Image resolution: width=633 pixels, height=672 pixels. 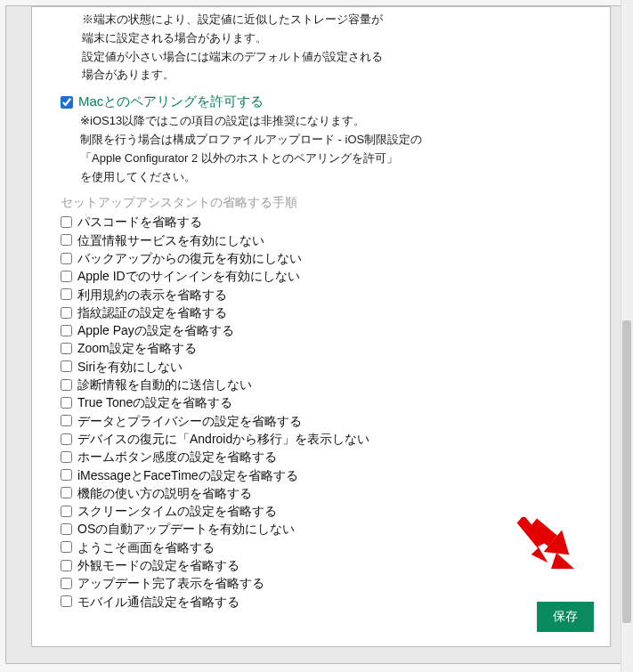 I want to click on skip-item-label: バックアップからの復元を有効にしない, so click(x=190, y=258).